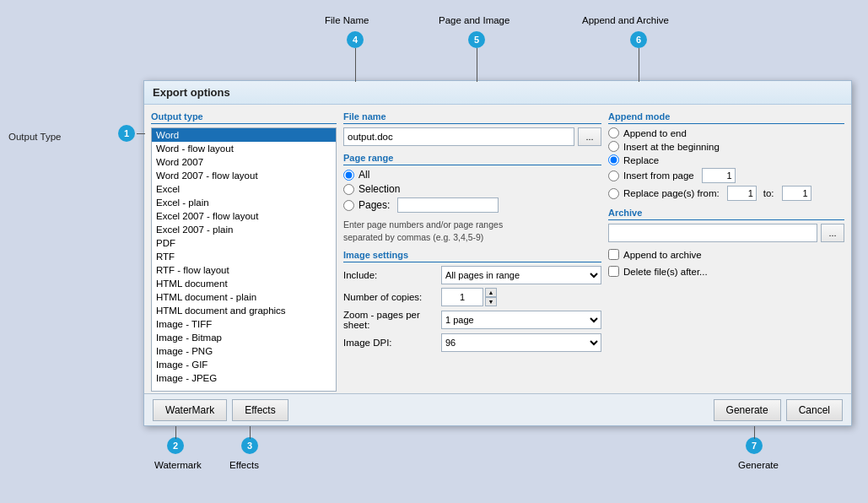 The width and height of the screenshot is (868, 503). Describe the element at coordinates (639, 40) in the screenshot. I see `callout-circle-6: 6` at that location.